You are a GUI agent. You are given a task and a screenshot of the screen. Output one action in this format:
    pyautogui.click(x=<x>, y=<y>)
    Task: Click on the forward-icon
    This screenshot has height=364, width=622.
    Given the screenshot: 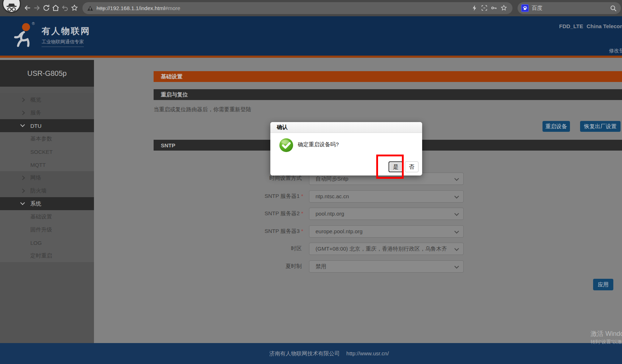 What is the action you would take?
    pyautogui.click(x=37, y=8)
    